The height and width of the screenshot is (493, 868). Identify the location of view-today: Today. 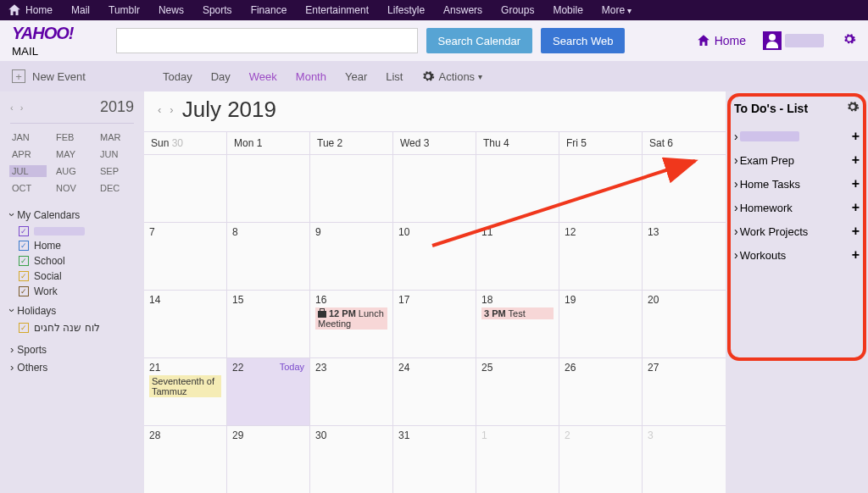
(178, 76).